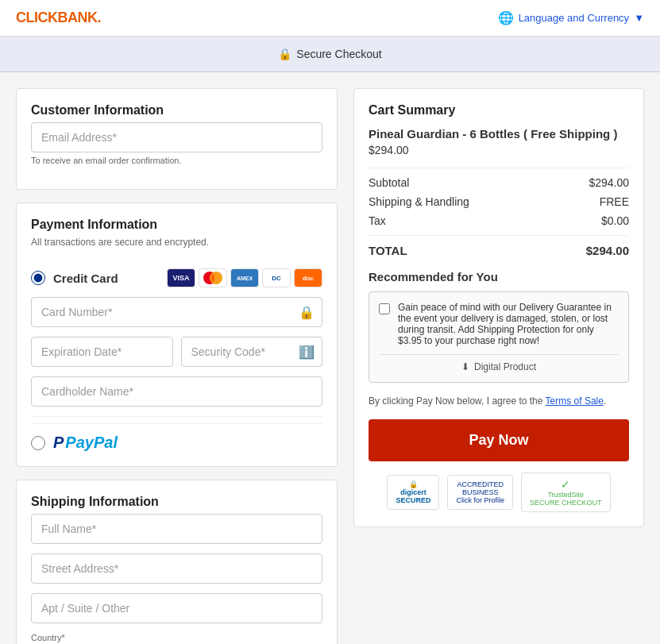  Describe the element at coordinates (605, 401) in the screenshot. I see `terms-period: .` at that location.